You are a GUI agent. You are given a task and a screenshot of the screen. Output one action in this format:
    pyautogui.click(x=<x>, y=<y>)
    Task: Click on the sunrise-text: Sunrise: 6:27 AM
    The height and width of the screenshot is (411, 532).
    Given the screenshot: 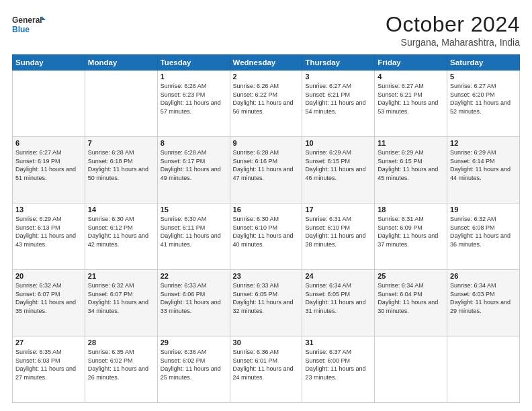 What is the action you would take?
    pyautogui.click(x=328, y=86)
    